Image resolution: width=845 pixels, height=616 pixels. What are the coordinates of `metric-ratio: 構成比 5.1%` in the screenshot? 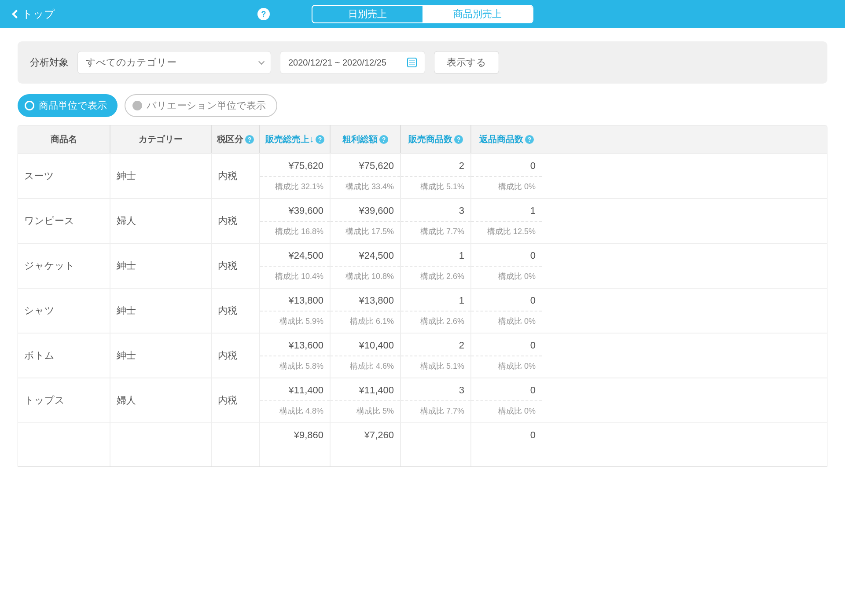 It's located at (436, 187).